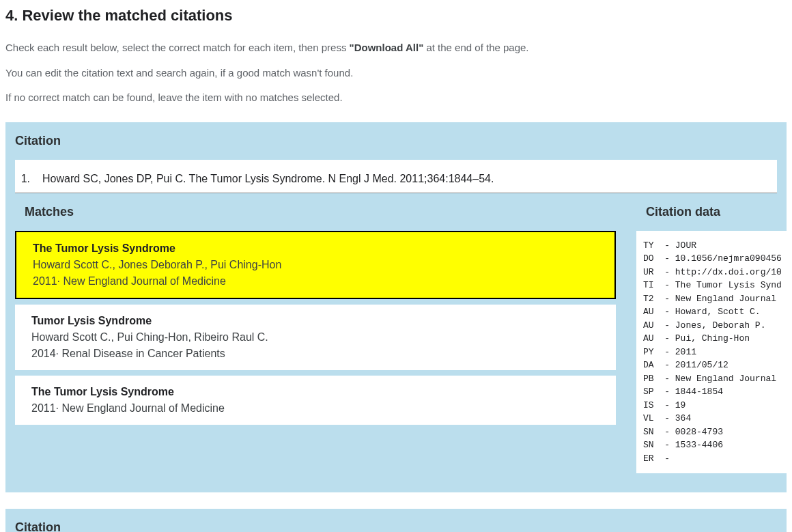 This screenshot has height=532, width=792. What do you see at coordinates (315, 212) in the screenshot?
I see `matches-label: Matches` at bounding box center [315, 212].